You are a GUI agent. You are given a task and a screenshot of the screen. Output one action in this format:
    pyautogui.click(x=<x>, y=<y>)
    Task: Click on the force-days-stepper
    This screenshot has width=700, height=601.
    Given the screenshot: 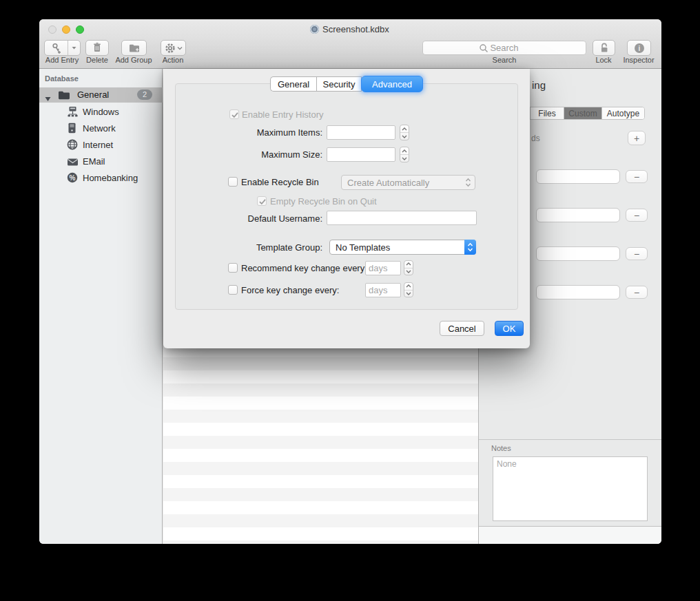 What is the action you would take?
    pyautogui.click(x=409, y=290)
    